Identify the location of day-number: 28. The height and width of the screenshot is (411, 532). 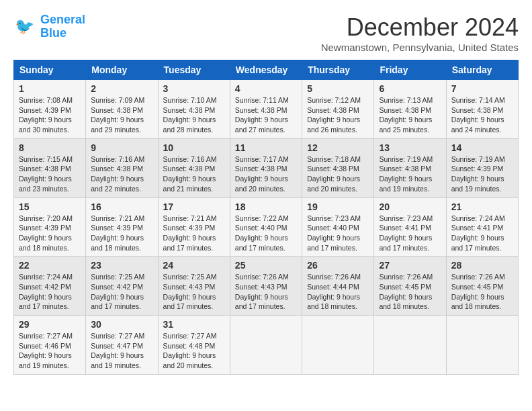
(482, 265).